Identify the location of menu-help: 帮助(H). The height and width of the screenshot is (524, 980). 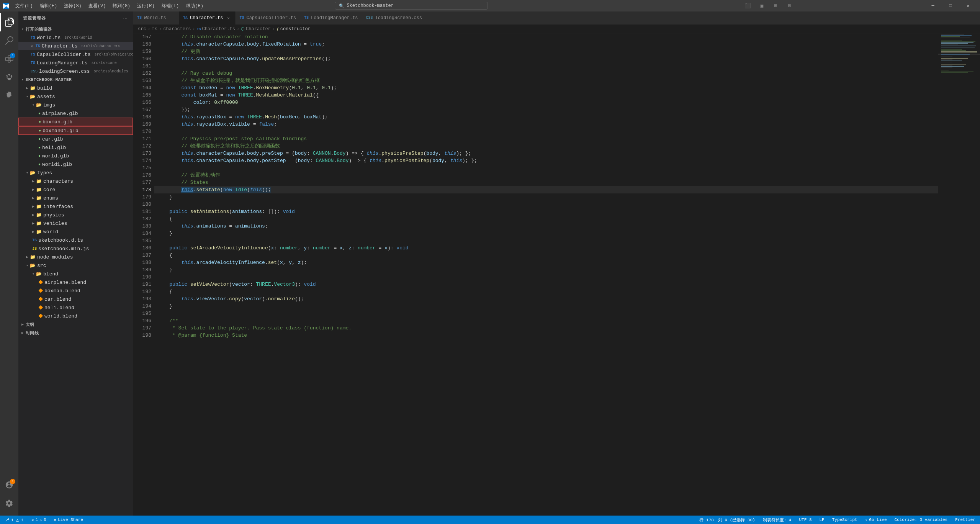
(195, 6).